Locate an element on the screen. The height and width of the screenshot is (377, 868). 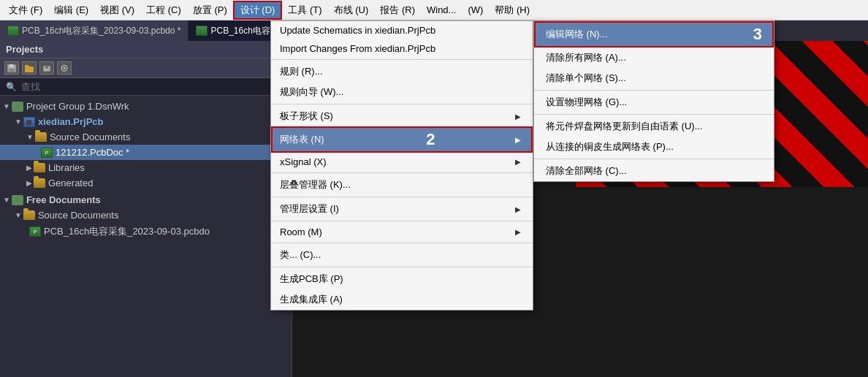
source-docs-label: Source Documents is located at coordinates (91, 137).